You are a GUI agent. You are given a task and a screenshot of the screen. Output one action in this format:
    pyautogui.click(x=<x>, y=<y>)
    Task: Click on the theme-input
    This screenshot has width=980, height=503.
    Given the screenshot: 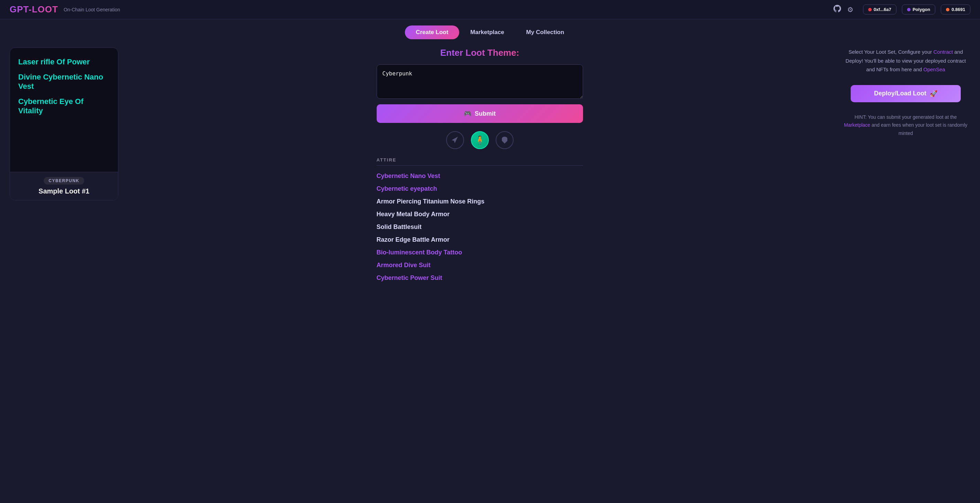 What is the action you would take?
    pyautogui.click(x=480, y=81)
    